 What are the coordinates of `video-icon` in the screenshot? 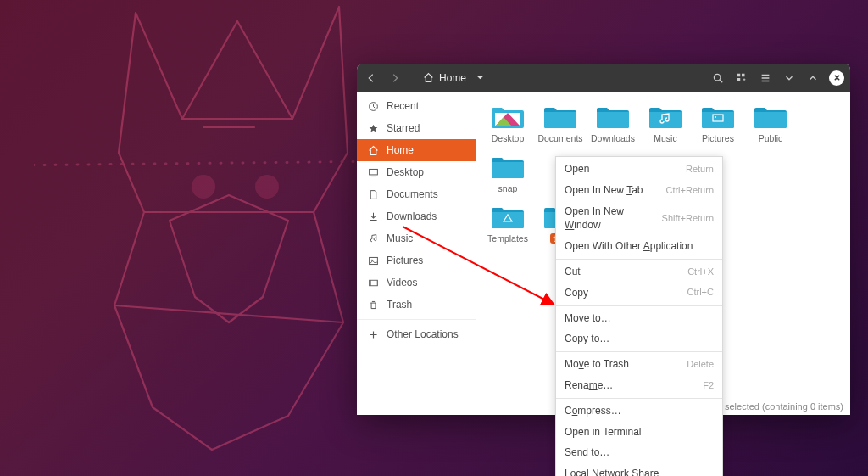 It's located at (373, 283).